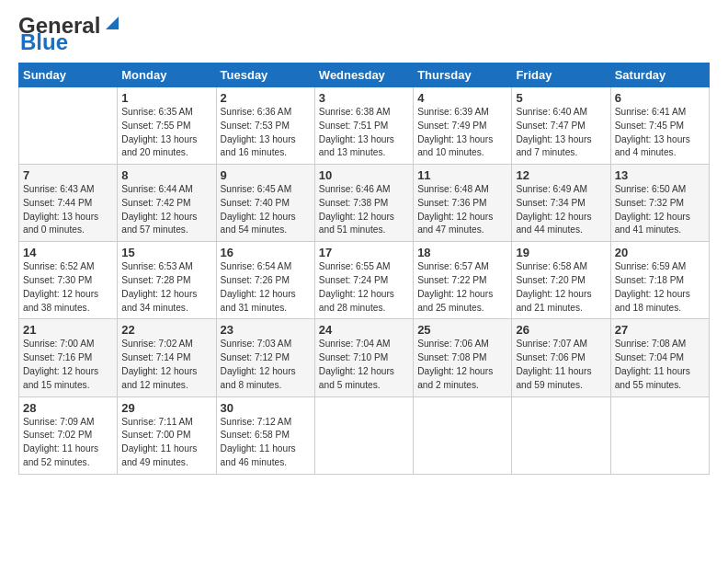  What do you see at coordinates (265, 203) in the screenshot?
I see `day-cell: 9Sunrise: 6:45 AMSunset: 7:40 PMDaylight…` at bounding box center [265, 203].